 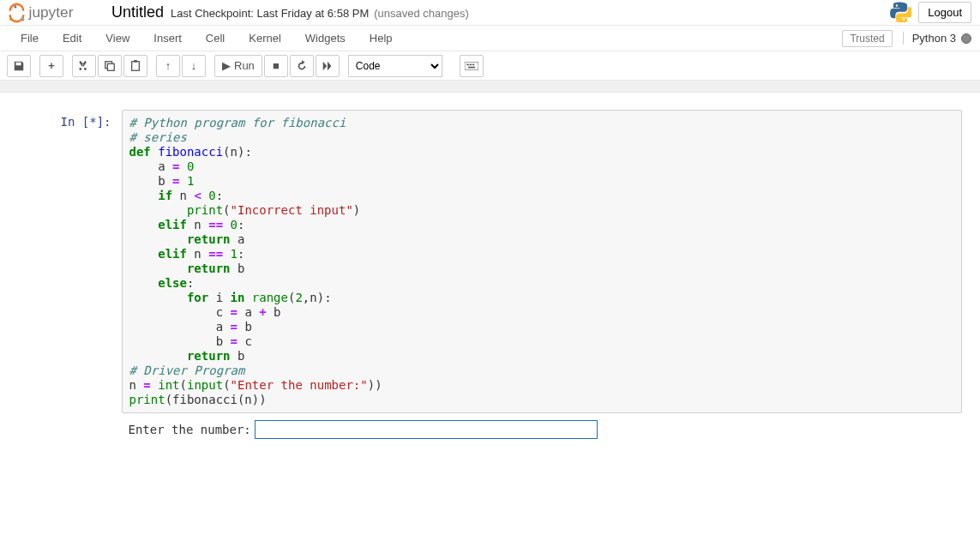 What do you see at coordinates (226, 65) in the screenshot?
I see `run-icon: ▶` at bounding box center [226, 65].